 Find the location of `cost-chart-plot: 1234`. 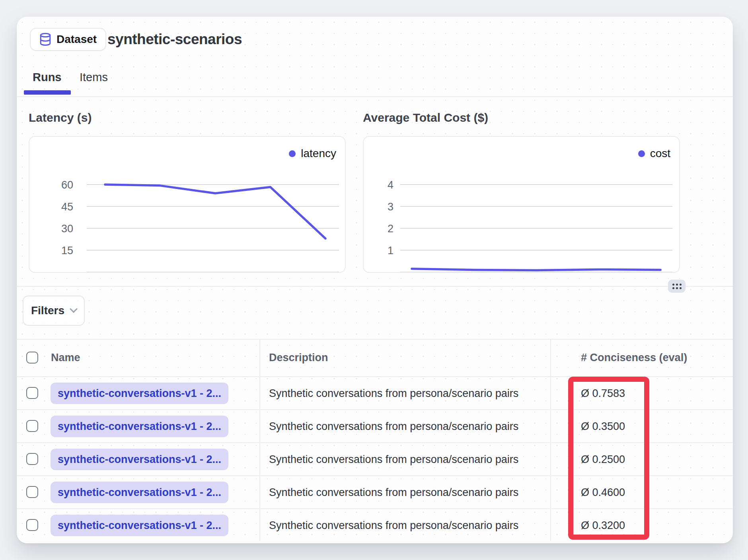

cost-chart-plot: 1234 is located at coordinates (521, 204).